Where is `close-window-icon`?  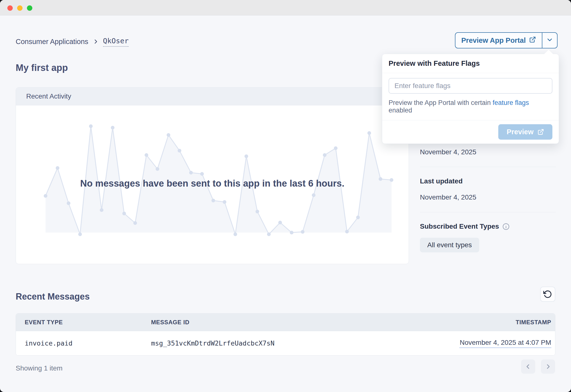 close-window-icon is located at coordinates (10, 8).